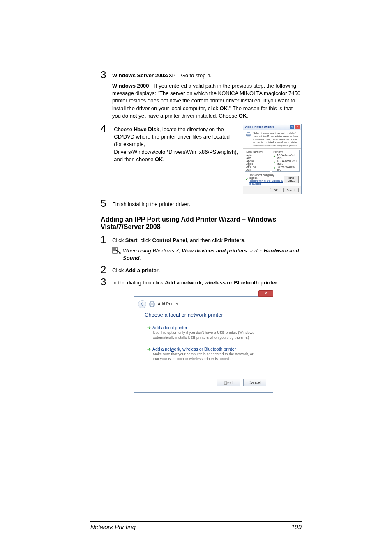 This screenshot has width=392, height=555. I want to click on sub-step-3: 3 In the dialog box click Add a network,…, so click(201, 282).